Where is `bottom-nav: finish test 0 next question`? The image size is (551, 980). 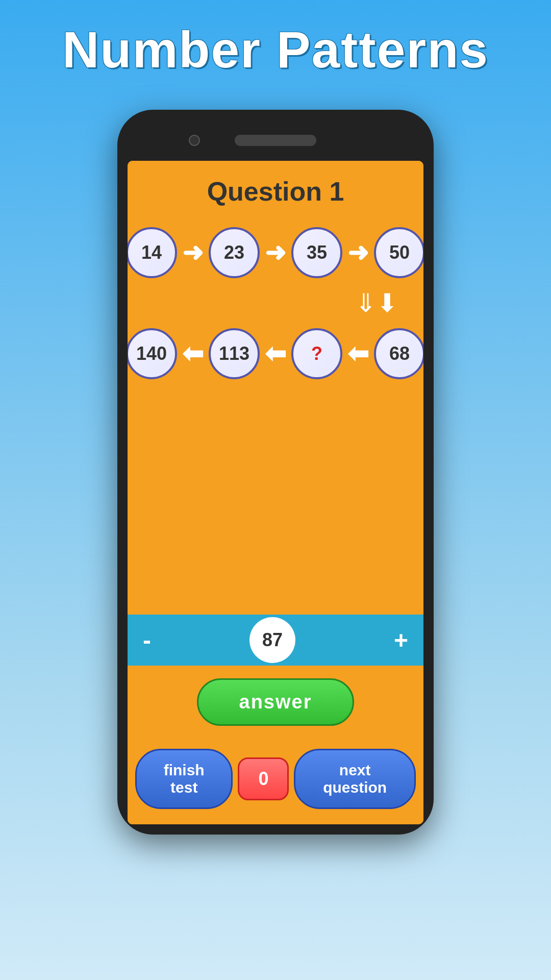 bottom-nav: finish test 0 next question is located at coordinates (276, 781).